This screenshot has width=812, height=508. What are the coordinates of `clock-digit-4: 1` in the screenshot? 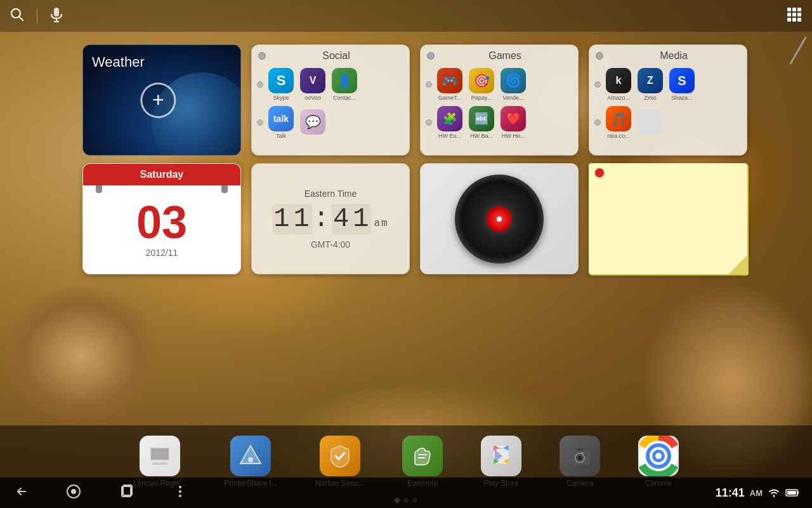 It's located at (362, 219).